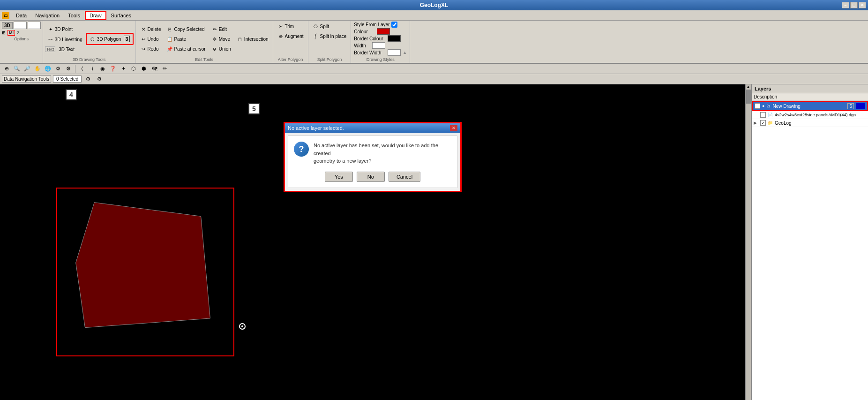 The width and height of the screenshot is (868, 400). I want to click on tool-settings1: ⚙, so click(58, 69).